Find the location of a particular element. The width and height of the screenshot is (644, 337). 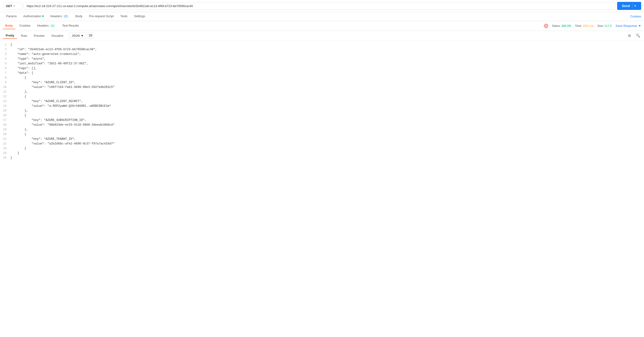

code-line: "key": "AZURE_TENANT_ID", is located at coordinates (327, 139).